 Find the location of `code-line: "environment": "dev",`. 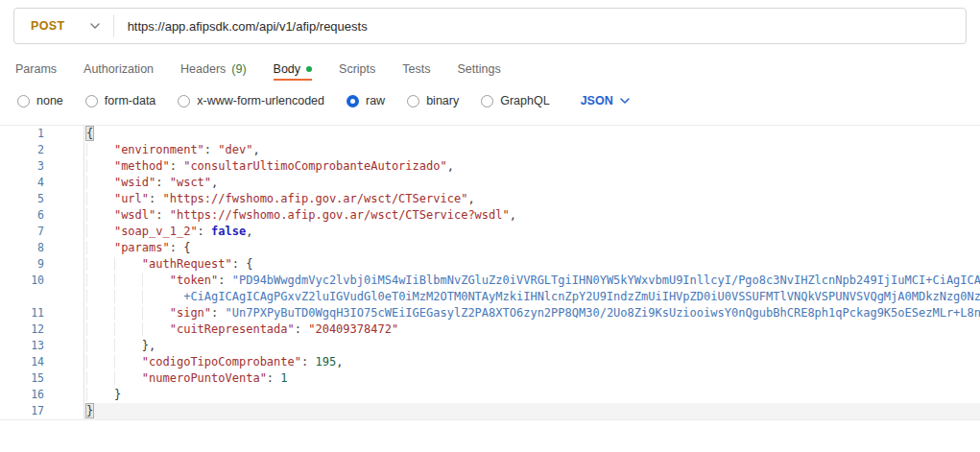

code-line: "environment": "dev", is located at coordinates (532, 150).